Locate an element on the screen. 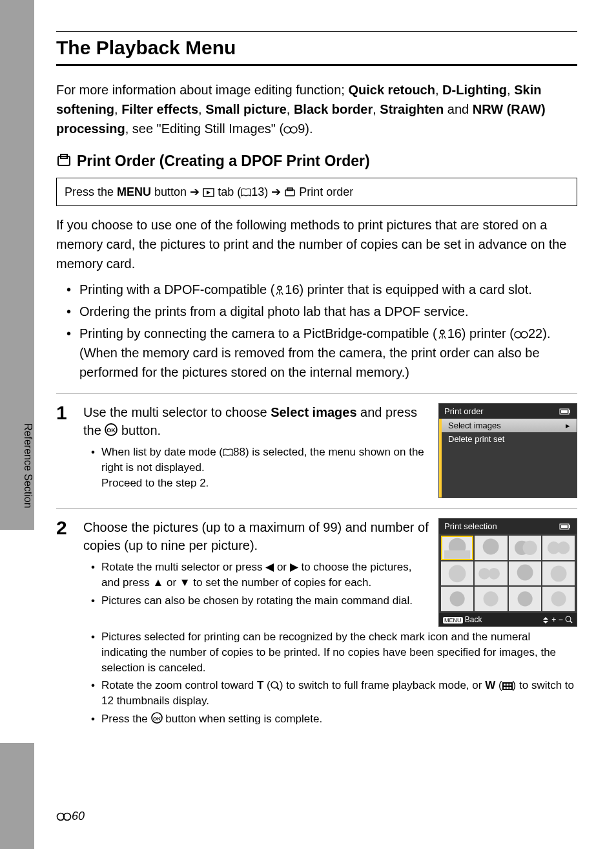 The image size is (616, 849). rule-under-title is located at coordinates (316, 65).